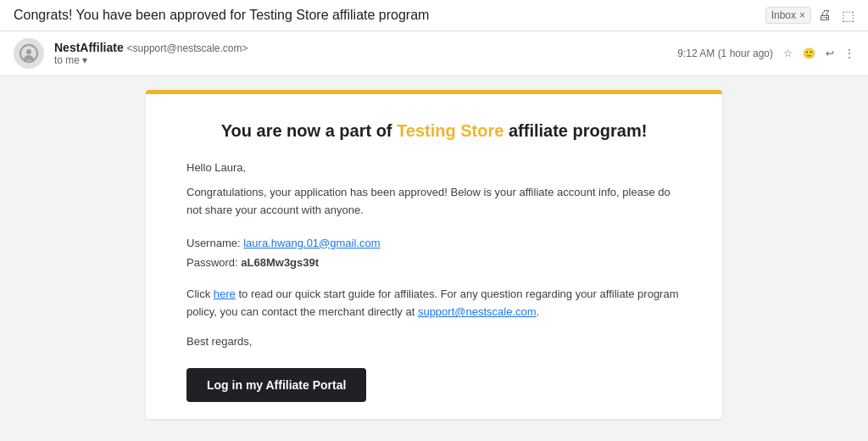  I want to click on sender-avatar, so click(29, 53).